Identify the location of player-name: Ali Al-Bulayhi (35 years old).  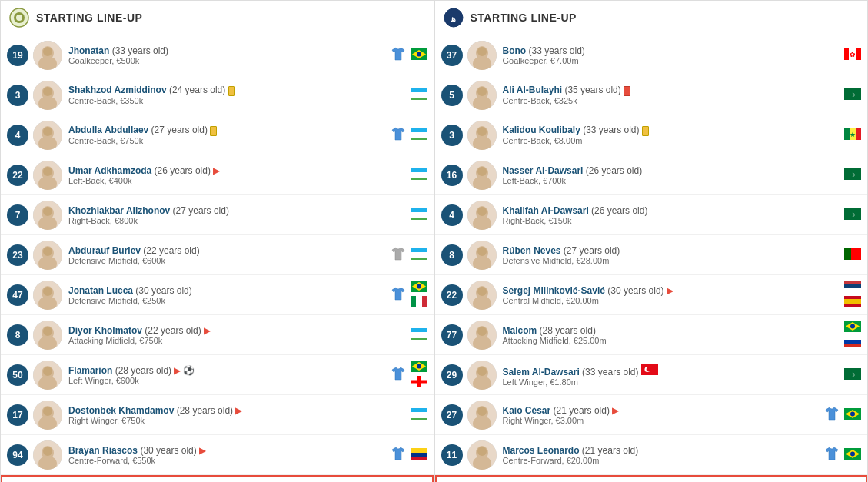
(672, 90).